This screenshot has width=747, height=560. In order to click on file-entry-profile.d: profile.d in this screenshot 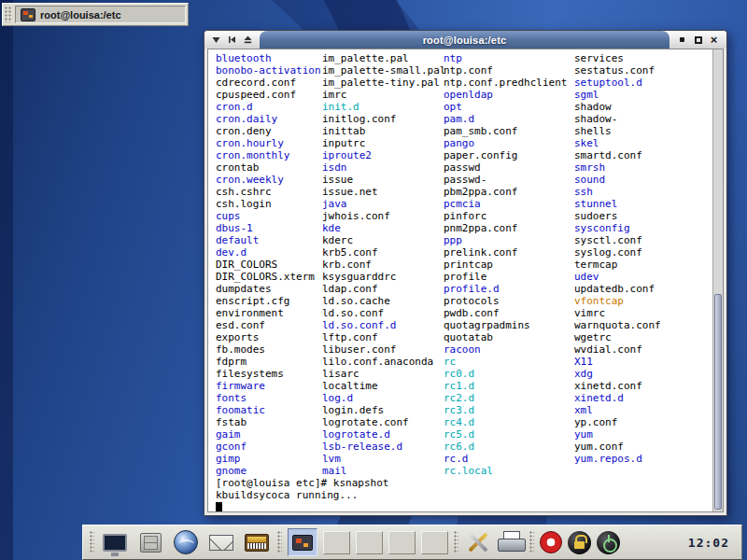, I will do `click(505, 289)`.